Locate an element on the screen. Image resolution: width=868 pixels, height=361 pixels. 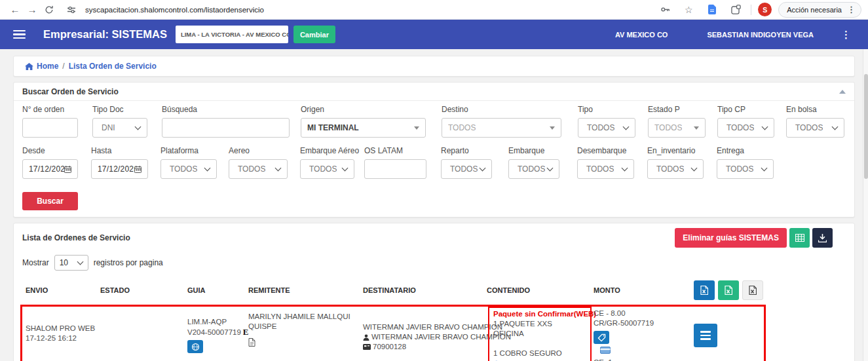
os-latam-input is located at coordinates (396, 169).